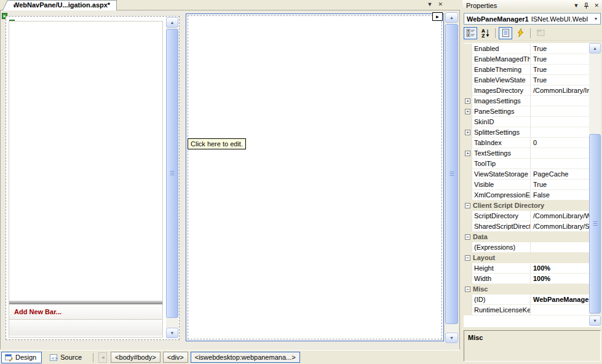  Describe the element at coordinates (560, 196) in the screenshot. I see `property-value: False` at that location.